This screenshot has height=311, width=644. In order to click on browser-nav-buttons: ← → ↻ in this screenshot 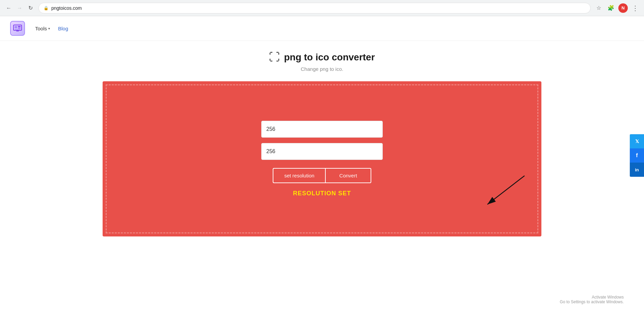, I will do `click(20, 8)`.